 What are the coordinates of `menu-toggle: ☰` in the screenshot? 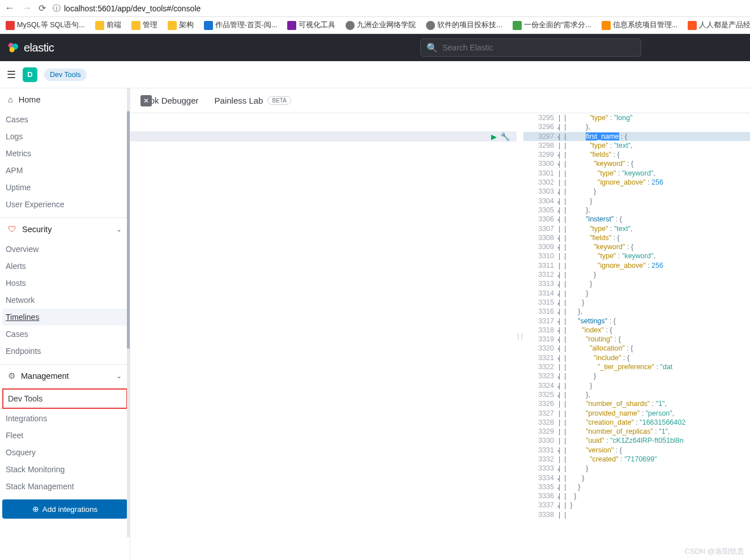 It's located at (11, 75).